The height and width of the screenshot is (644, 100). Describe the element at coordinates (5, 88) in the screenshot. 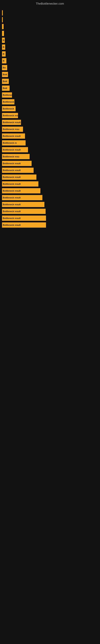

I see `bar-label-11: Bott` at that location.